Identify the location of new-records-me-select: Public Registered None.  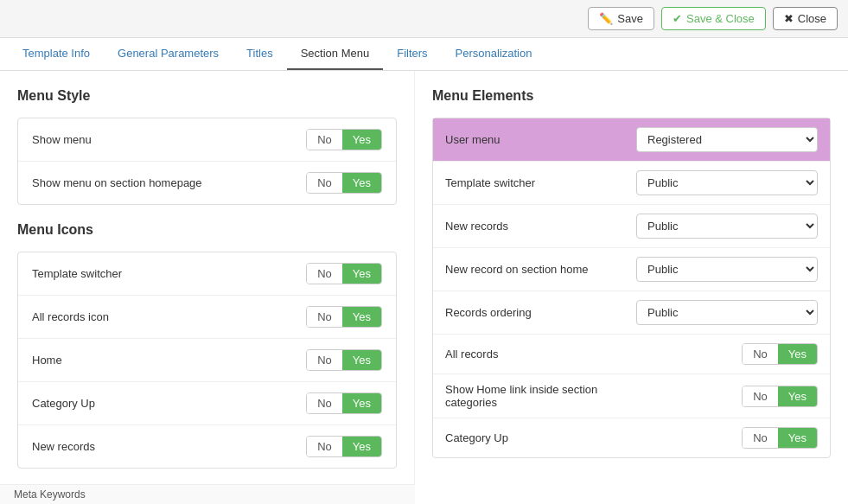
(727, 226).